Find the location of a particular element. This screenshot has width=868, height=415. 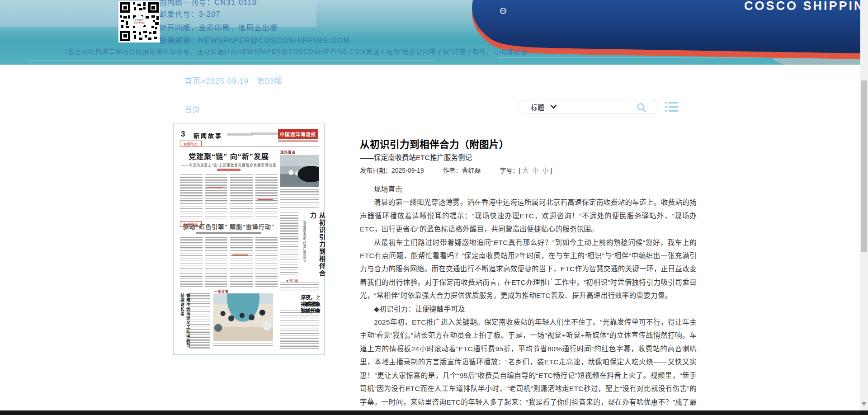

thumb-lead-byline is located at coordinates (229, 170).